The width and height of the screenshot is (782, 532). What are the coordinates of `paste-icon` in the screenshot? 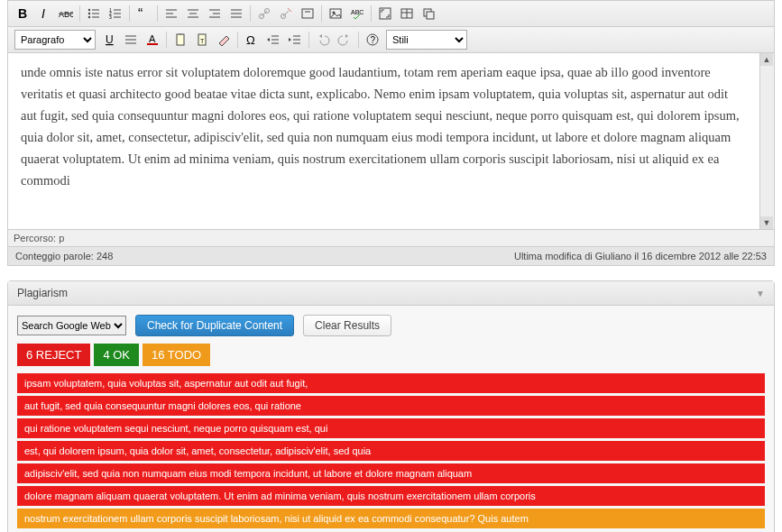 It's located at (180, 40).